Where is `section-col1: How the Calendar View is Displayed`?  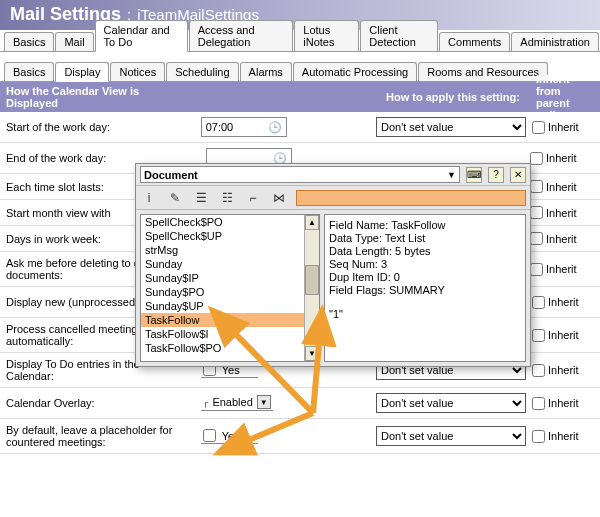 section-col1: How the Calendar View is Displayed is located at coordinates (100, 97).